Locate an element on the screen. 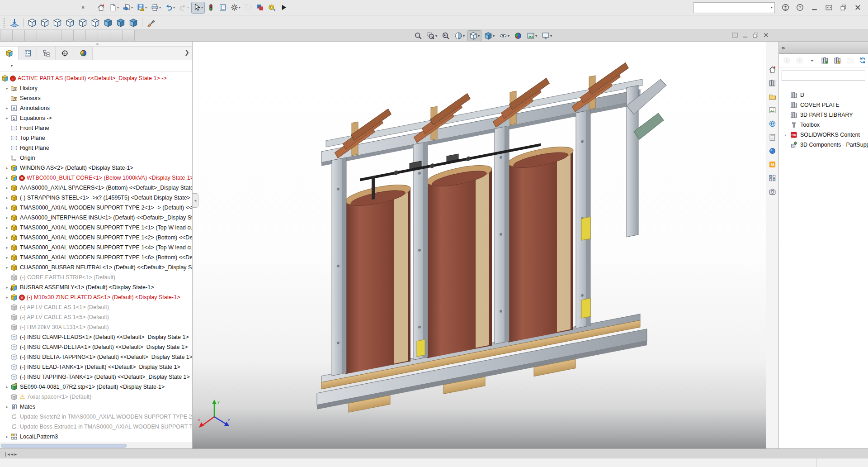  toolbar-button-view-isometric: ▾ is located at coordinates (108, 23).